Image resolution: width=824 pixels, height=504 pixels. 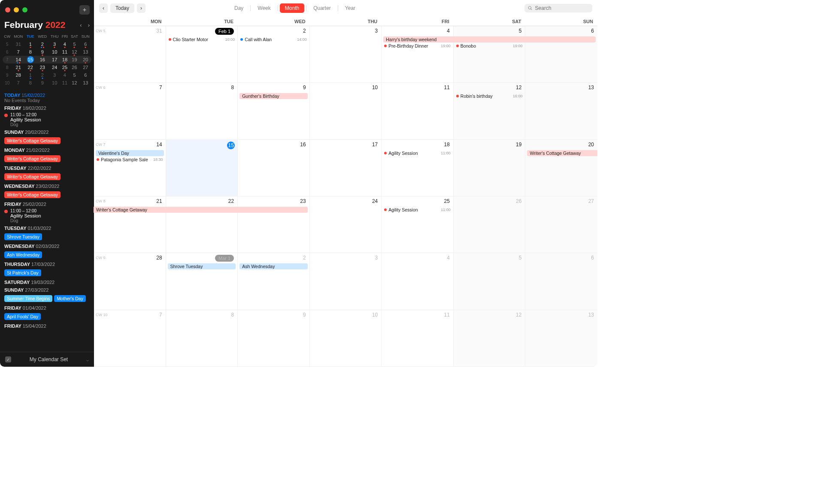 What do you see at coordinates (47, 359) in the screenshot?
I see `calendar-set-footer: ✓ My Calendar Set ⌵` at bounding box center [47, 359].